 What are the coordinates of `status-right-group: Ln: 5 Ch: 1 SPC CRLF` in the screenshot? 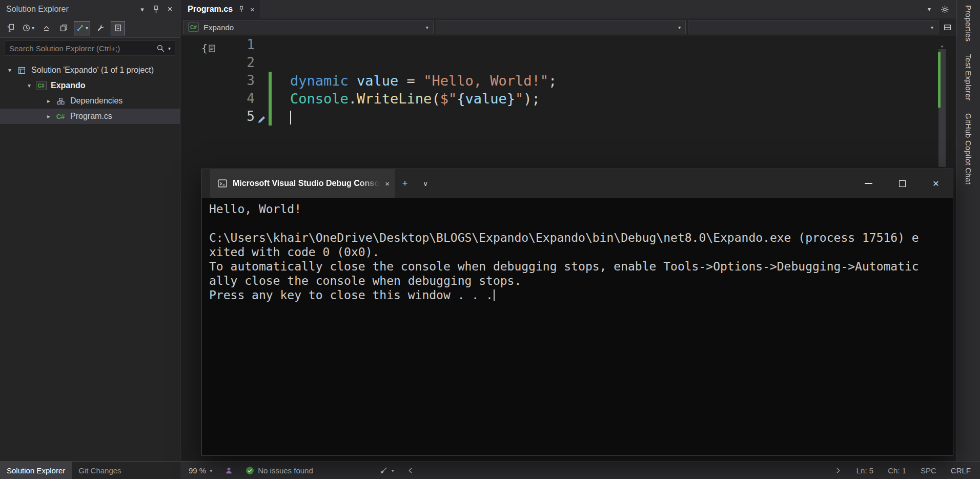 It's located at (902, 470).